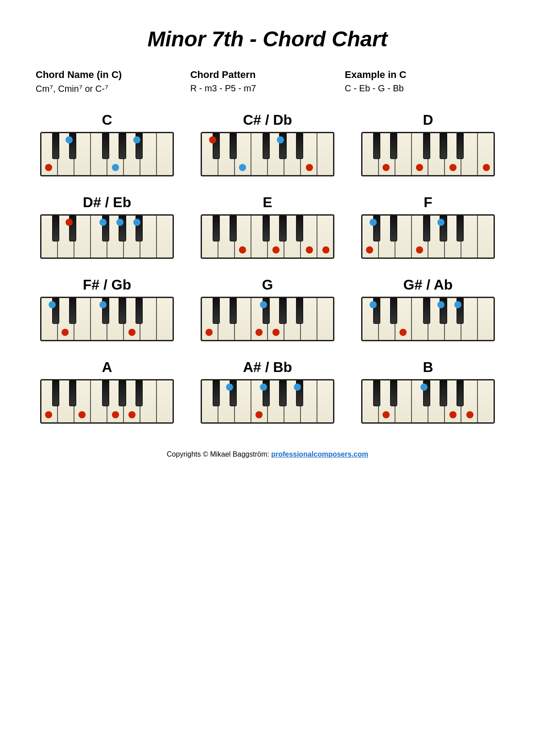 This screenshot has height=756, width=535. Describe the element at coordinates (422, 82) in the screenshot. I see `example-col: Example in C C - Eb - G - Bb` at that location.